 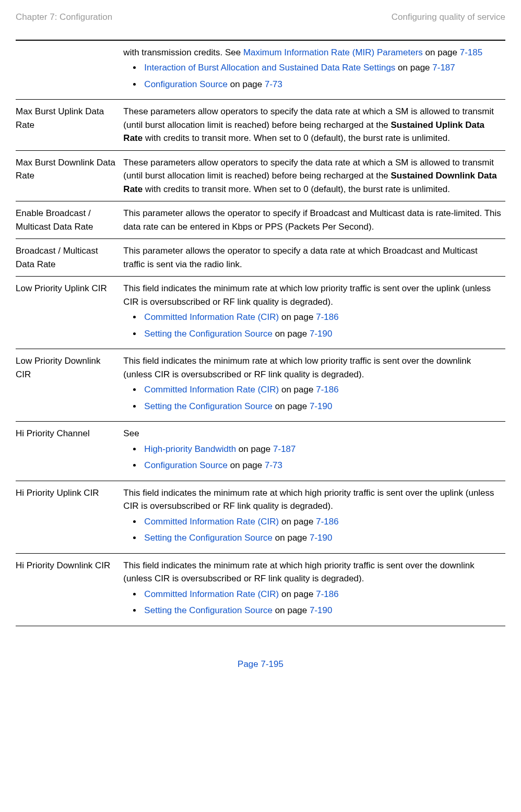 What do you see at coordinates (322, 449) in the screenshot?
I see `list-item: High-priority Bandwidth on page 7-187` at bounding box center [322, 449].